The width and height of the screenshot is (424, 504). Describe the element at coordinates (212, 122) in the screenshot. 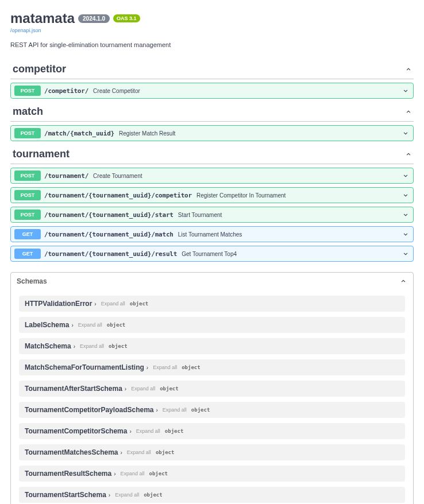

I see `tag-section: matchPOST/match/{match_uuid}Register Mat…` at that location.